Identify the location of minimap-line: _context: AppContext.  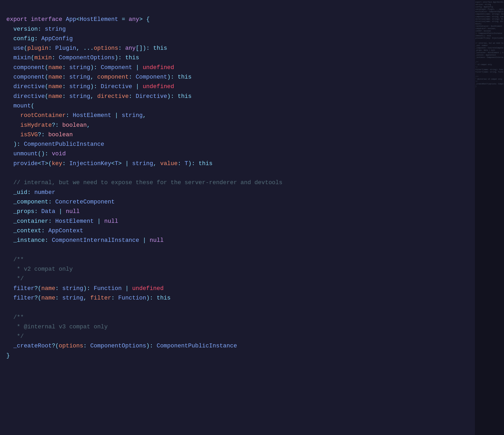
(489, 55).